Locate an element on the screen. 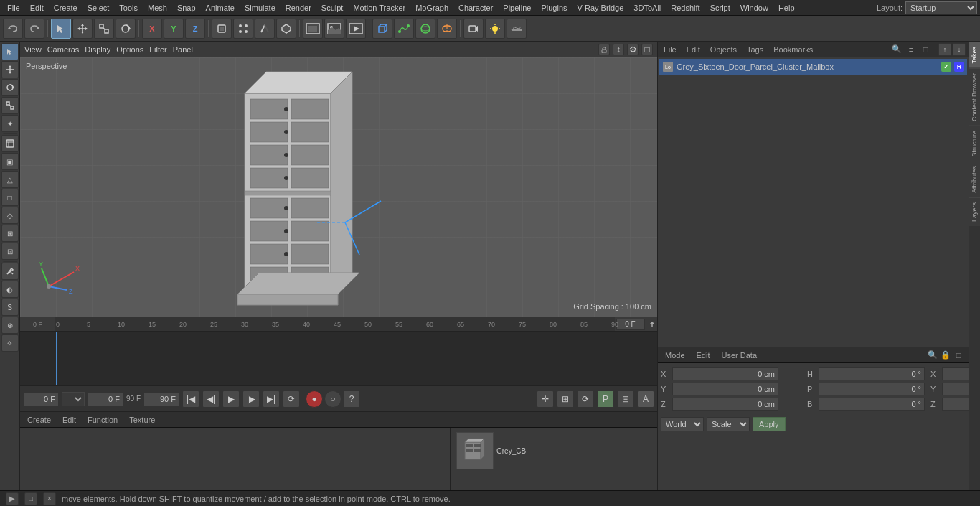 The height and width of the screenshot is (506, 980). left-tool-spline: ⟡ is located at coordinates (10, 343).